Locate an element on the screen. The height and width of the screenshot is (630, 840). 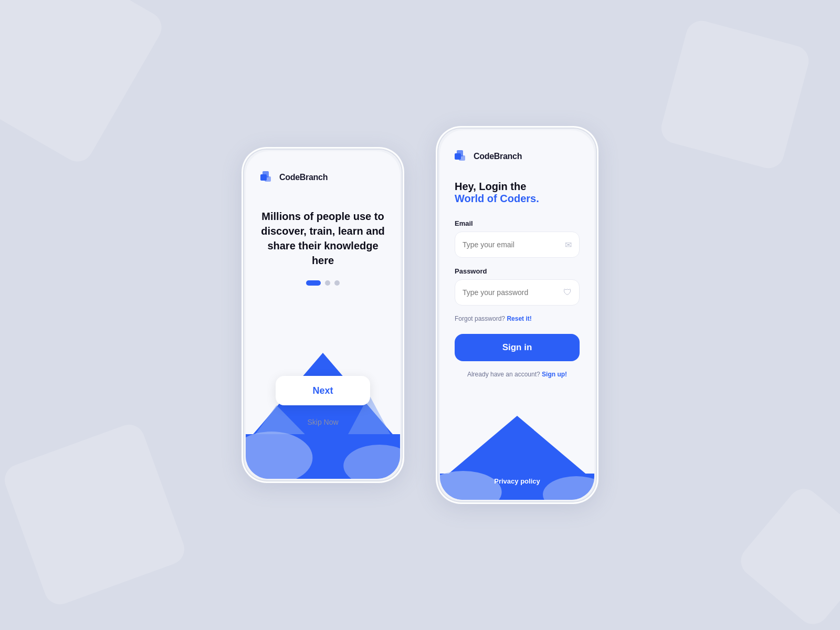
forgot-text: Forgot password? is located at coordinates (480, 319).